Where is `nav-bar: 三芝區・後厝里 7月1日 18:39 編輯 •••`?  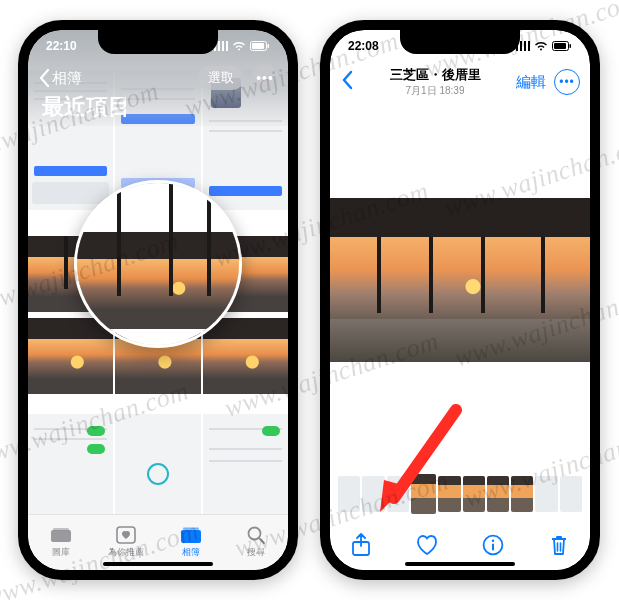
nav-bar: 三芝區・後厝里 7月1日 18:39 編輯 ••• is located at coordinates (460, 82).